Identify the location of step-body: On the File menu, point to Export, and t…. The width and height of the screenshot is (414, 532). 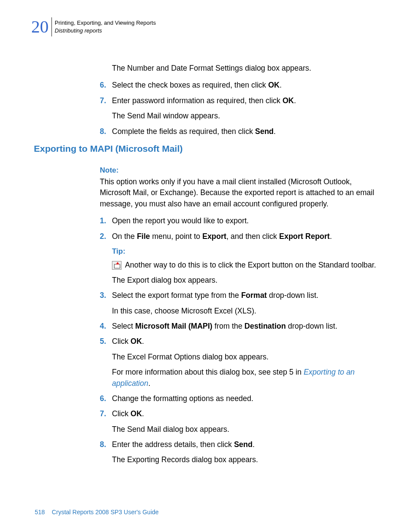
(245, 258).